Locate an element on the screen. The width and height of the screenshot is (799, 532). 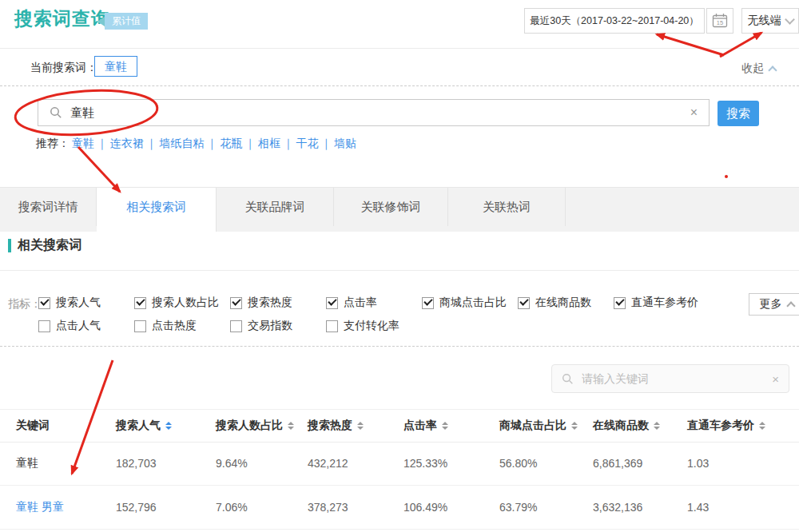
column-header-searcher-ratio: 搜索人数占比 is located at coordinates (262, 426).